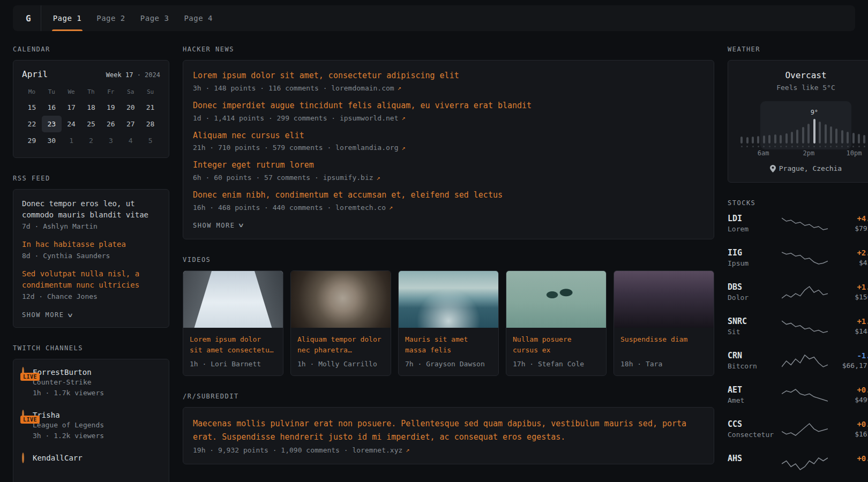 Image resolution: width=868 pixels, height=482 pixels. Describe the element at coordinates (219, 225) in the screenshot. I see `hn-show-more-button: SHOW MORE ∨` at that location.